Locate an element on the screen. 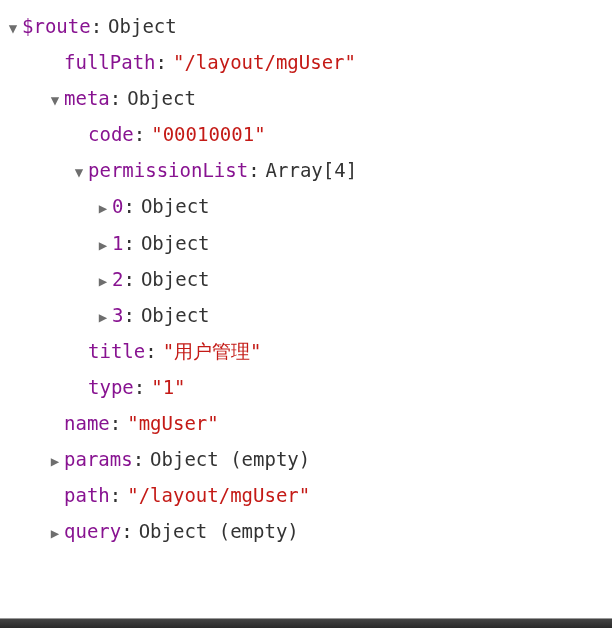  tree-row-item-0: ▶ 0: Object is located at coordinates (306, 206).